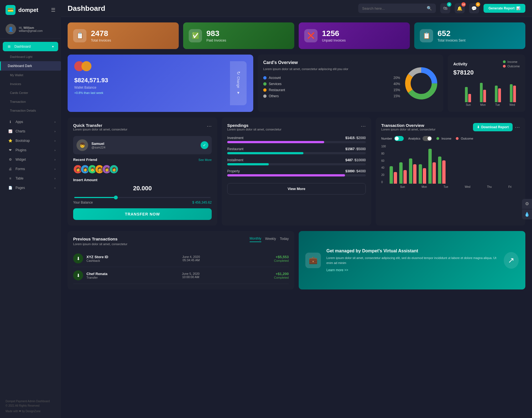 The width and height of the screenshot is (532, 418). I want to click on spendings-header: Spendings Lorem ipsum dolor sit amet, co…, so click(296, 129).